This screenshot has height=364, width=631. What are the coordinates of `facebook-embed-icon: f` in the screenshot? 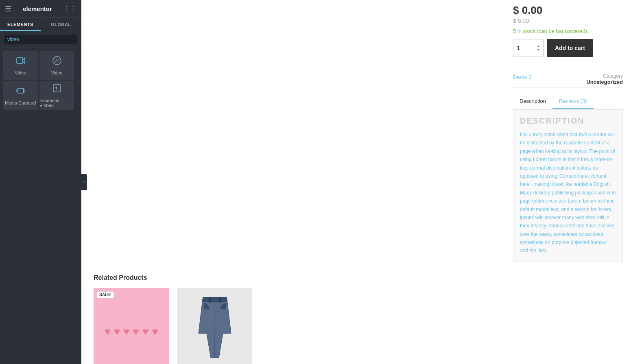 It's located at (57, 89).